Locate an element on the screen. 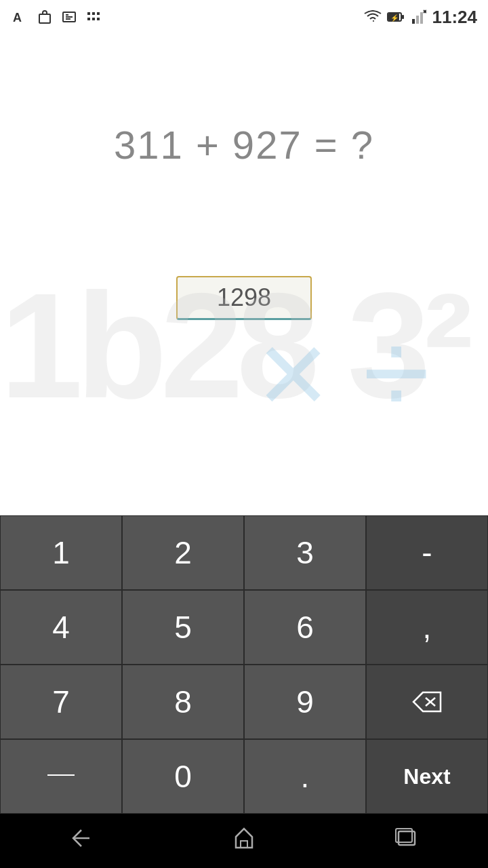  keyboard-row-1: 1 2 3 - is located at coordinates (244, 553).